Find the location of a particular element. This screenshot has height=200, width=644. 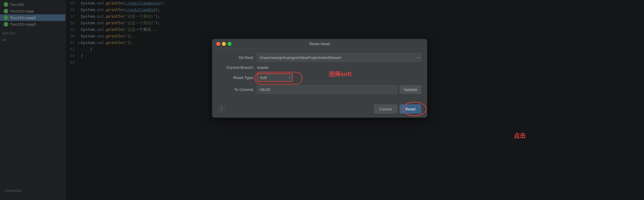

reset-type-select: Soft Mixed Hard Keep Merge is located at coordinates (275, 78).